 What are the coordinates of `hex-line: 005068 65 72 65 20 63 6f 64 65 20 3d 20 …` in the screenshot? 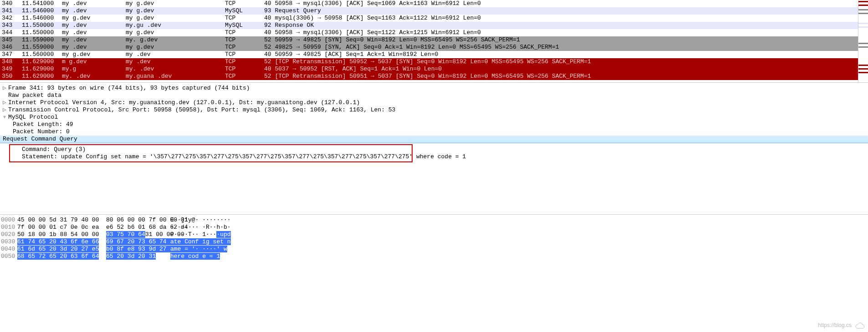 It's located at (434, 257).